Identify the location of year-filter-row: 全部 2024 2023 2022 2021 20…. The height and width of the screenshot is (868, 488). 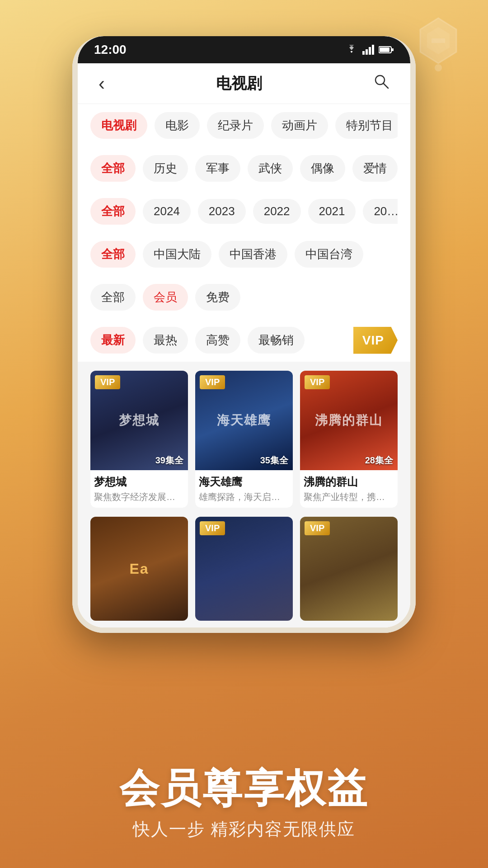
(244, 212).